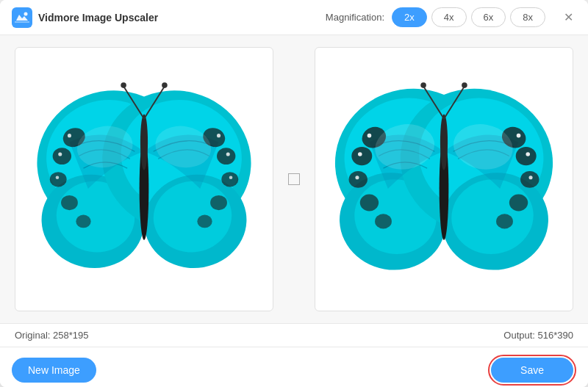  I want to click on info-bar: Original: 258*195 Output: 516*390, so click(294, 335).